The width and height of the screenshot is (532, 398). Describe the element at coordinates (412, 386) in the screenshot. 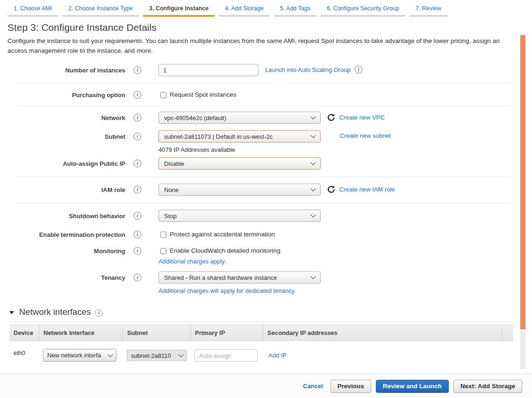

I see `review-and-launch-button: Review and Launch` at that location.